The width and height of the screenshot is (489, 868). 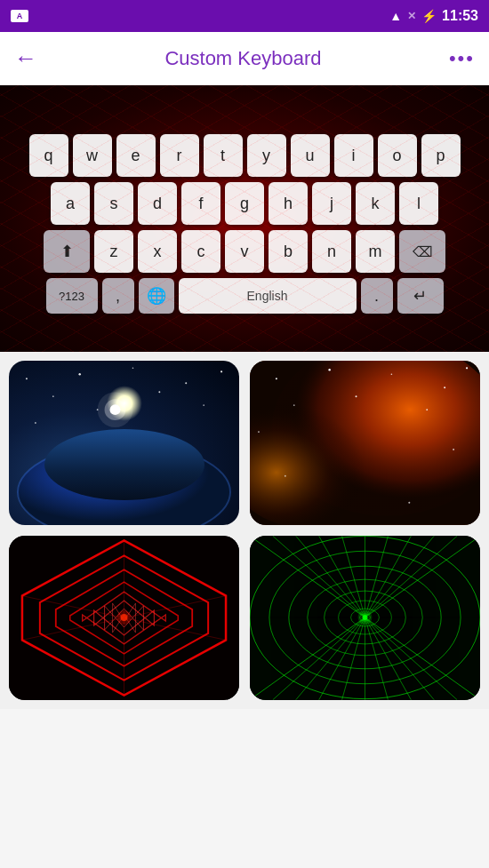 What do you see at coordinates (201, 251) in the screenshot?
I see `key-c: c` at bounding box center [201, 251].